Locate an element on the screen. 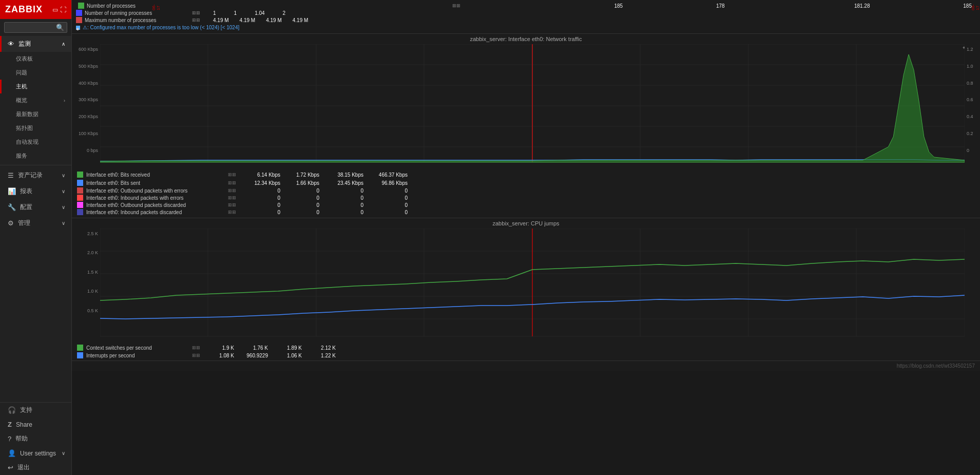 The height and width of the screenshot is (475, 980). sidebar-item-support: 🎧 支持 is located at coordinates (36, 410).